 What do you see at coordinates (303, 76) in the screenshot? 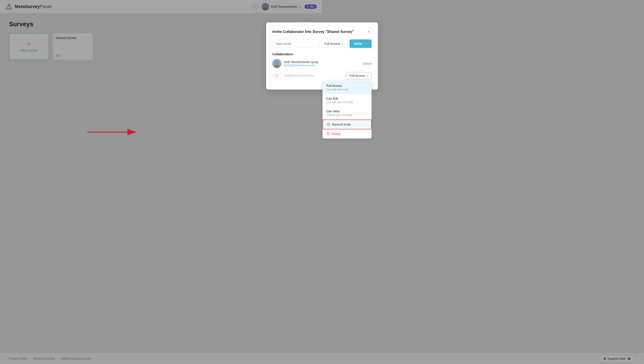
I see `pending-info: poli@getmetasurvey.com` at bounding box center [303, 76].